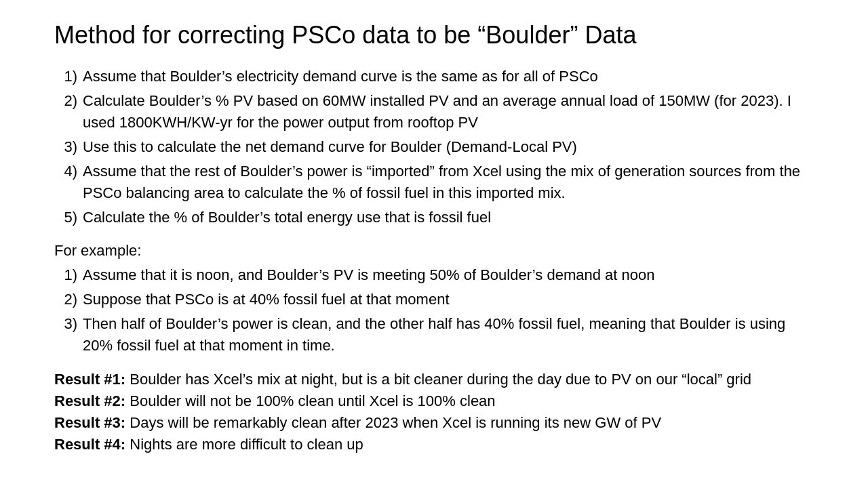  Describe the element at coordinates (68, 182) in the screenshot. I see `list-number: 4)` at that location.